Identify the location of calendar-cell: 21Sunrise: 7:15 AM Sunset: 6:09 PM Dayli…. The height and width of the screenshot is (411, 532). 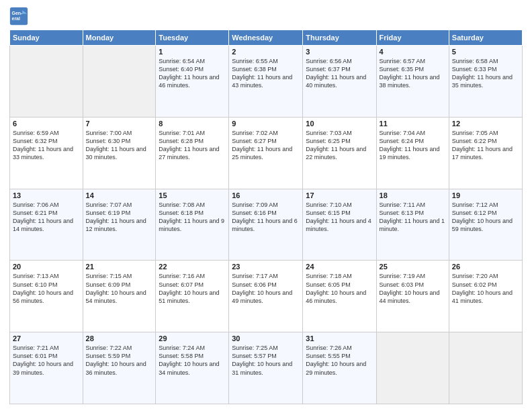
(120, 297).